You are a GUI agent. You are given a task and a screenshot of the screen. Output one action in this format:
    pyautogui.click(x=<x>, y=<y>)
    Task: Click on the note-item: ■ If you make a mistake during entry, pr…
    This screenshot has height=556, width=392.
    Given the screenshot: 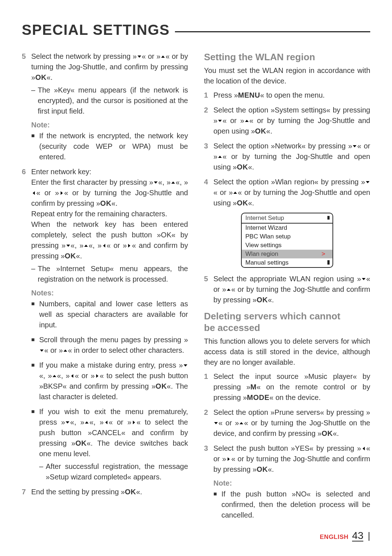 What is the action you would take?
    pyautogui.click(x=110, y=381)
    